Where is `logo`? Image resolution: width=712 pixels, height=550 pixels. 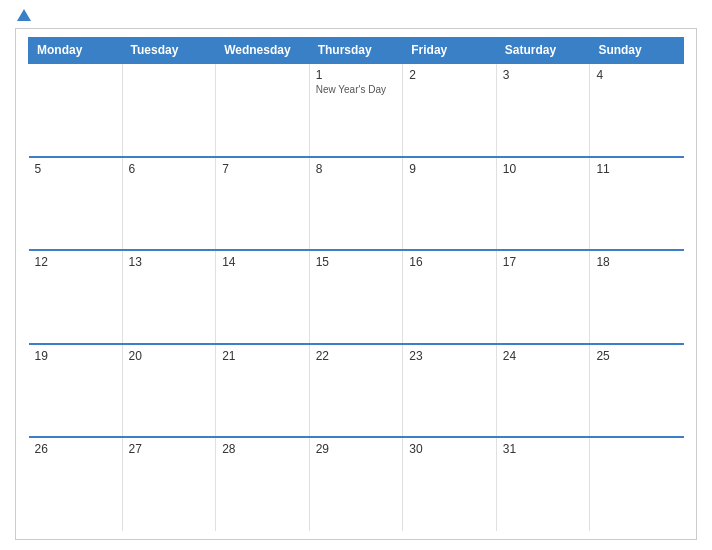 logo is located at coordinates (24, 16).